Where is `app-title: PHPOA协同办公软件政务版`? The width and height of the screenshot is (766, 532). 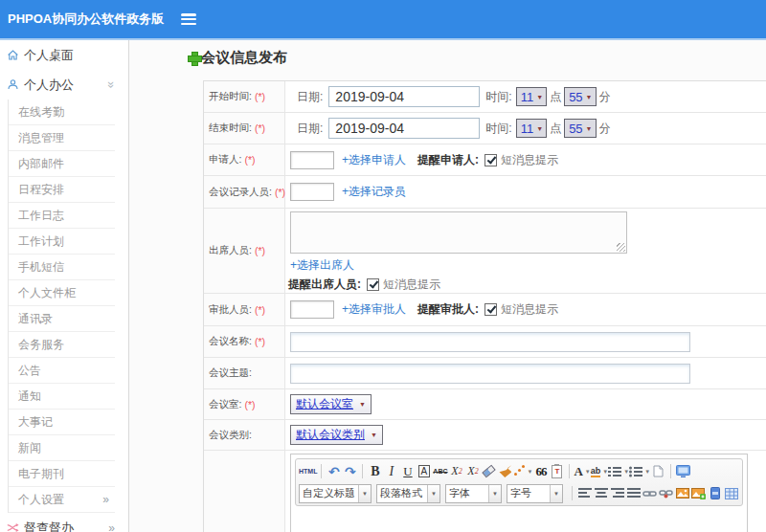 app-title: PHPOA协同办公软件政务版 is located at coordinates (86, 19).